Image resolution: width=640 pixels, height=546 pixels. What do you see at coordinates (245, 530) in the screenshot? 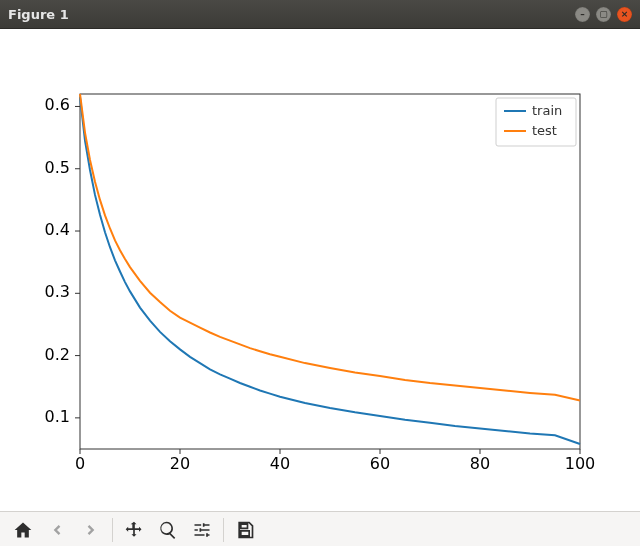
I see `save-button` at bounding box center [245, 530].